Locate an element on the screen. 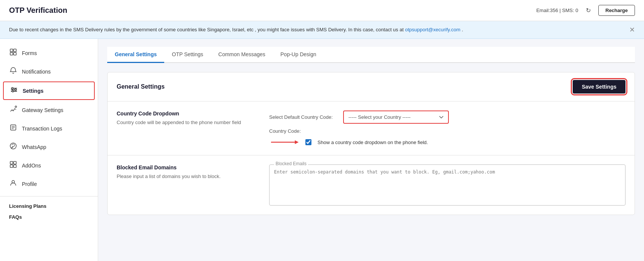  sidebar-label-addons: AddOns is located at coordinates (32, 166).